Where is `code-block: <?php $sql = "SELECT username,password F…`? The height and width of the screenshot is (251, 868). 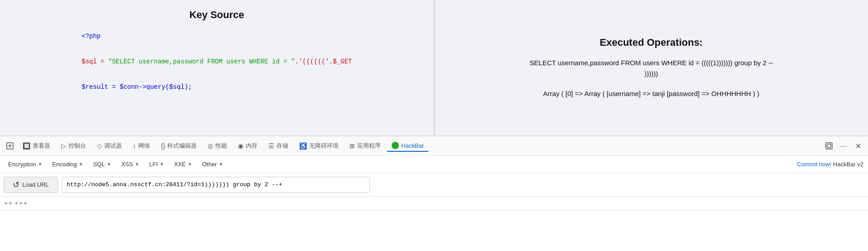
code-block: <?php $sql = "SELECT username,password F… is located at coordinates (217, 62).